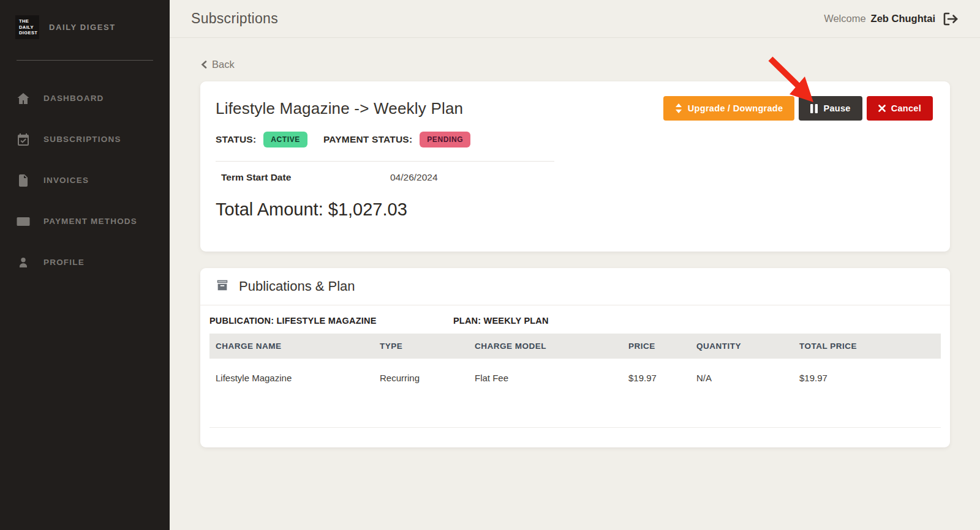 This screenshot has width=980, height=530. What do you see at coordinates (900, 108) in the screenshot?
I see `cancel-button: Cancel` at bounding box center [900, 108].